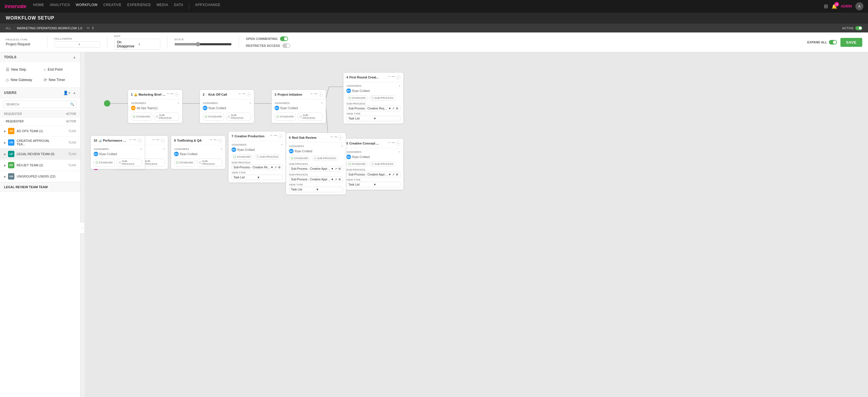  What do you see at coordinates (373, 119) in the screenshot?
I see `view-type-select-4: Task List ▼` at bounding box center [373, 119].